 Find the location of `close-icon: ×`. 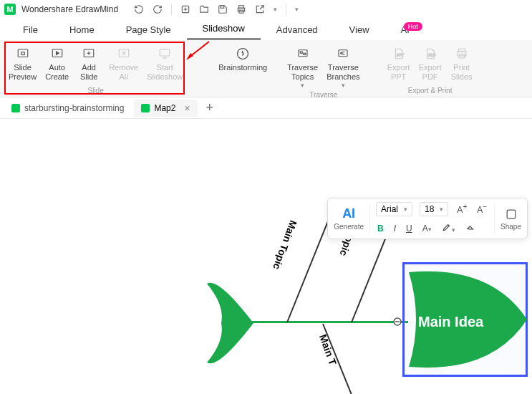

close-icon: × is located at coordinates (187, 108).